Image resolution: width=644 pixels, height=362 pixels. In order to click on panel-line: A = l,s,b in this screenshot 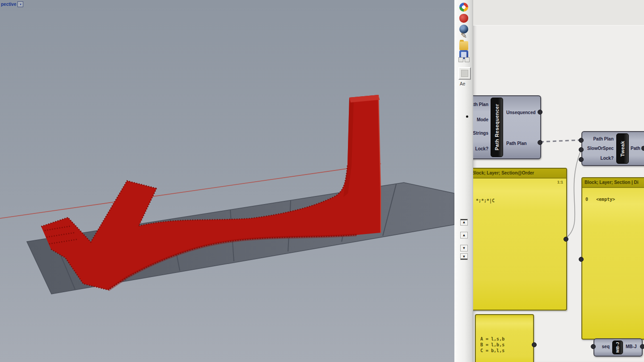, I will do `click(492, 339)`.